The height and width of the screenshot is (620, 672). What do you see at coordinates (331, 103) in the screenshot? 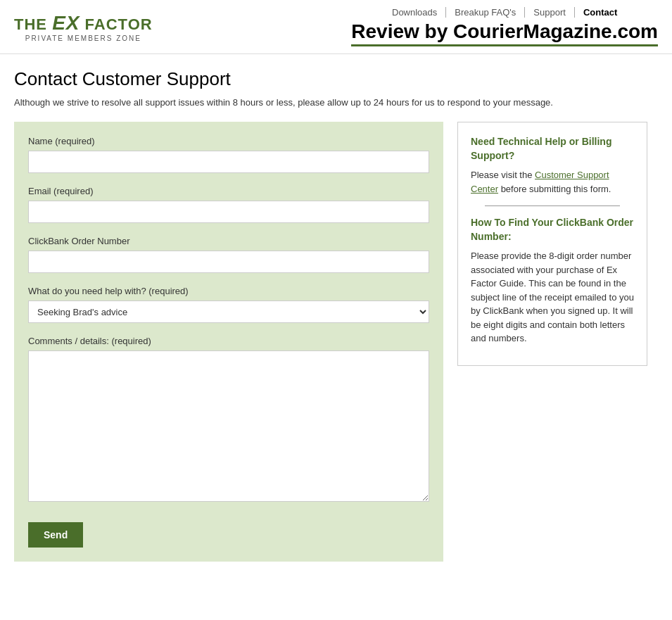
I see `page-description: Although we strive to resolve all suppor…` at bounding box center [331, 103].